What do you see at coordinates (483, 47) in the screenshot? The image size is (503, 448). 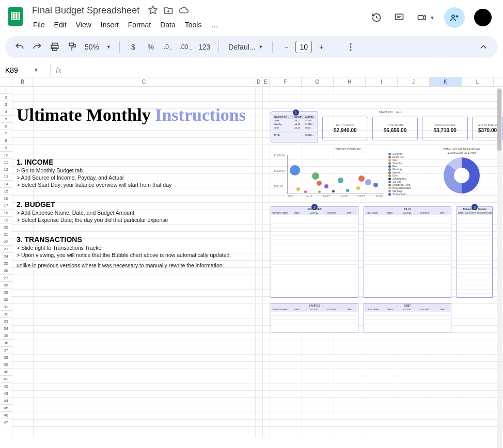 I see `toolbar-collapse-button` at bounding box center [483, 47].